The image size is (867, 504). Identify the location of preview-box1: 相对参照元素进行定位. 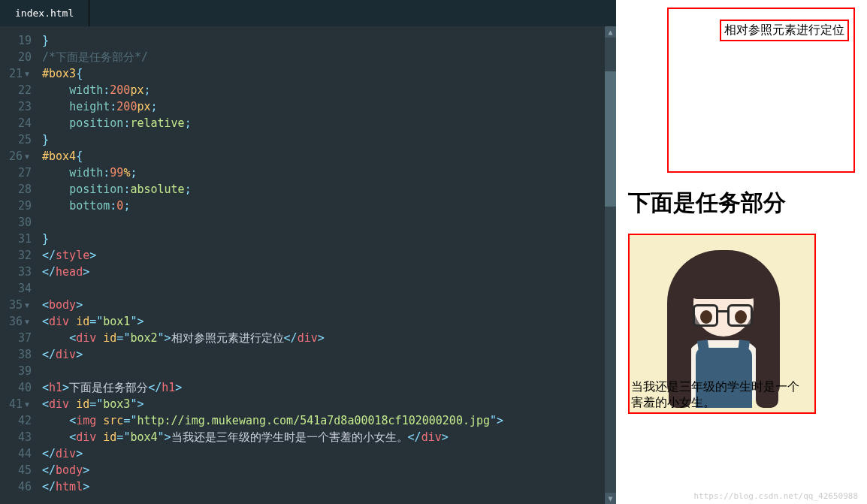
(761, 90).